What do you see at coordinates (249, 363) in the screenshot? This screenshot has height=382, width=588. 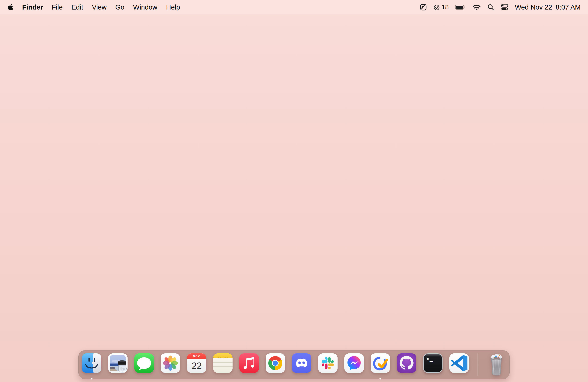 I see `music-icon` at bounding box center [249, 363].